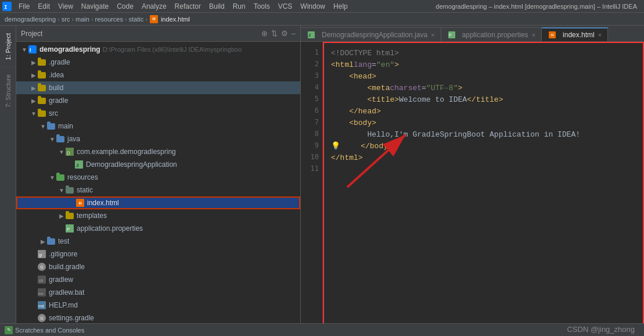 The height and width of the screenshot is (336, 644). Describe the element at coordinates (31, 34) in the screenshot. I see `panel-title: Project` at that location.